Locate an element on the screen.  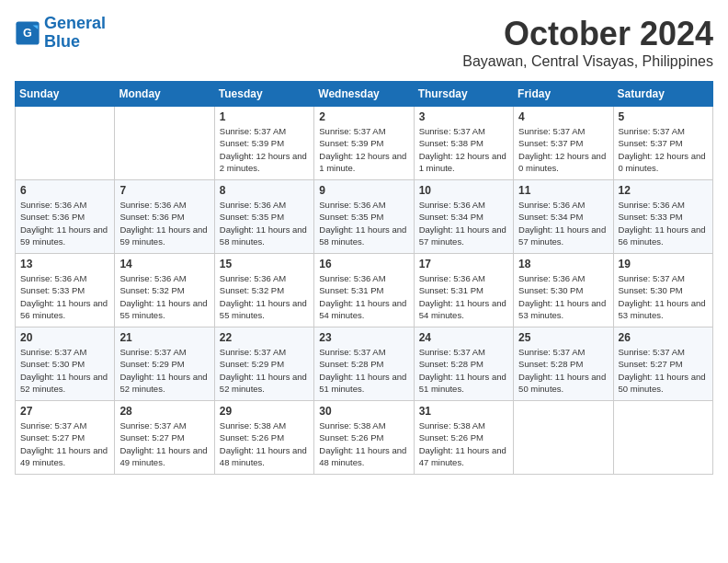
weekday-header: Thursday is located at coordinates (463, 94).